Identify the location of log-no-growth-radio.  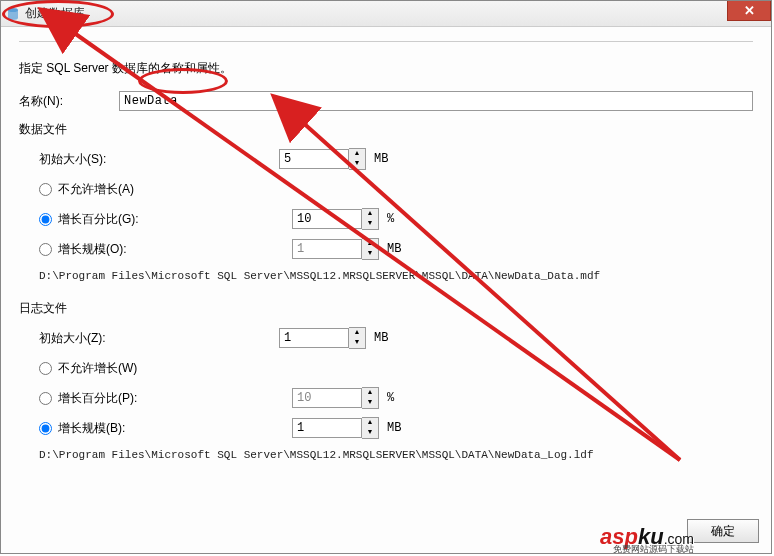
(46, 368).